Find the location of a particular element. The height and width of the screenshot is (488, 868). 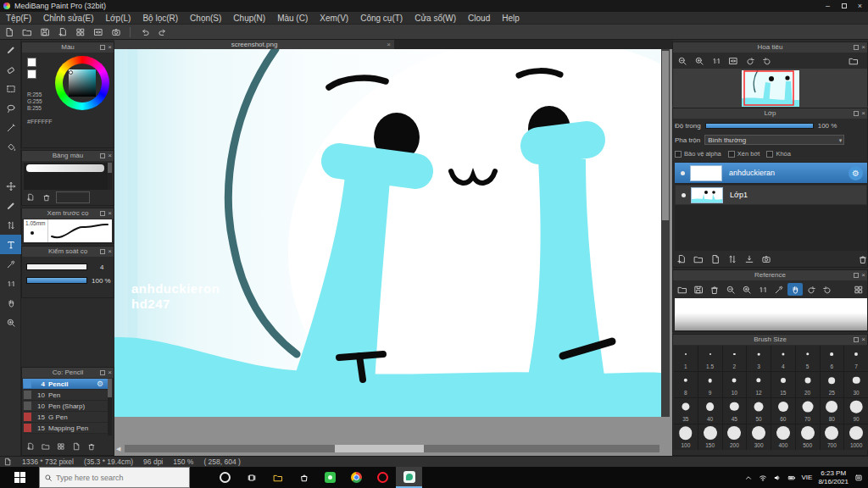

brush-size-1000: 1000 is located at coordinates (856, 437).